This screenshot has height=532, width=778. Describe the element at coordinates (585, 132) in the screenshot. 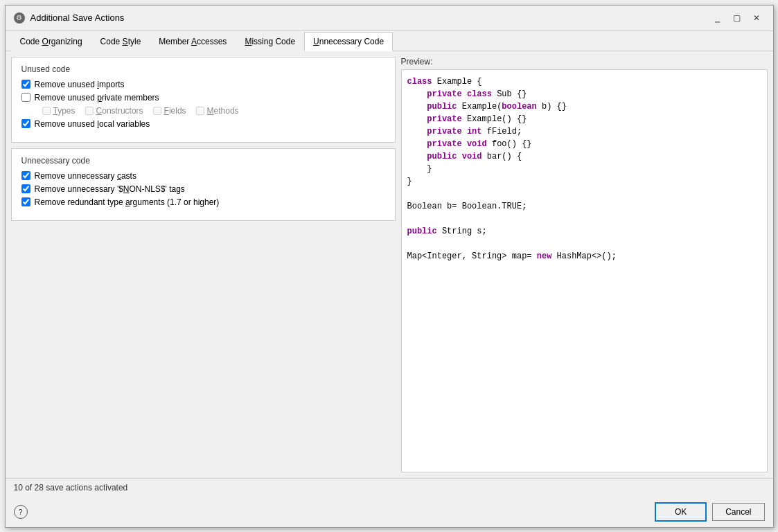

I see `code-line: private int fField;` at that location.